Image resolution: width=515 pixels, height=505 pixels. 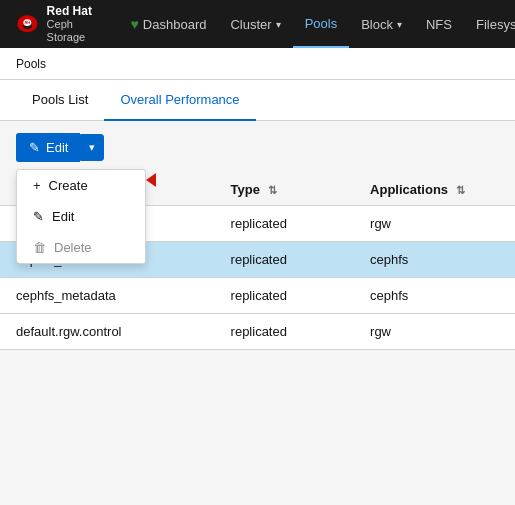 What do you see at coordinates (258, 296) in the screenshot?
I see `table-row: cephfs_metadata replicated cephfs` at bounding box center [258, 296].